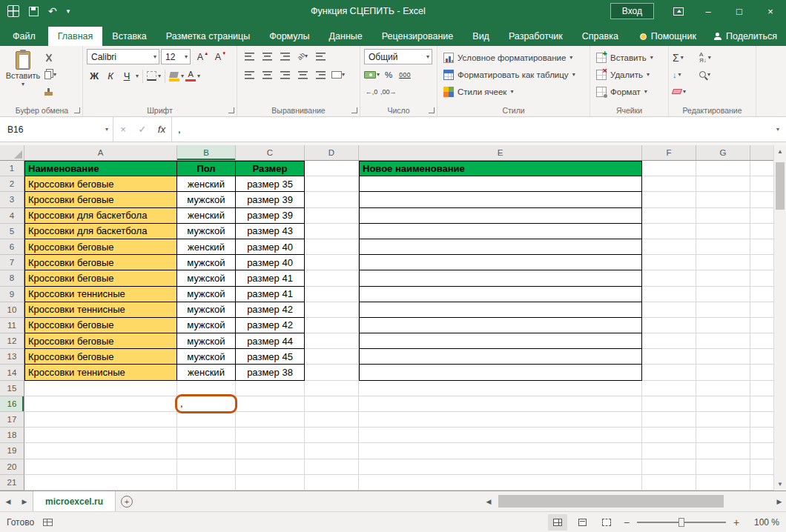 This screenshot has height=532, width=786. I want to click on cell-F7, so click(669, 262).